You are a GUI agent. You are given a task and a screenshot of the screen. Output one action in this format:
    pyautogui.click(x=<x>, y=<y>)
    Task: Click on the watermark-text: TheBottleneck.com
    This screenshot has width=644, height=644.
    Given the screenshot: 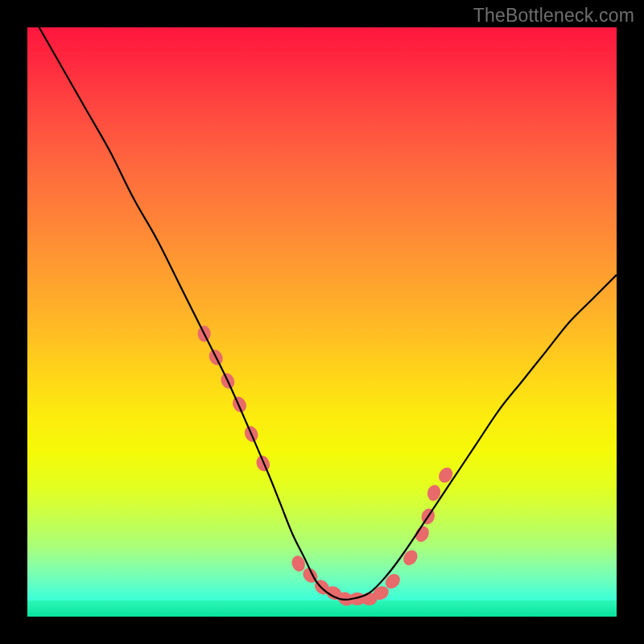 What is the action you would take?
    pyautogui.click(x=554, y=16)
    